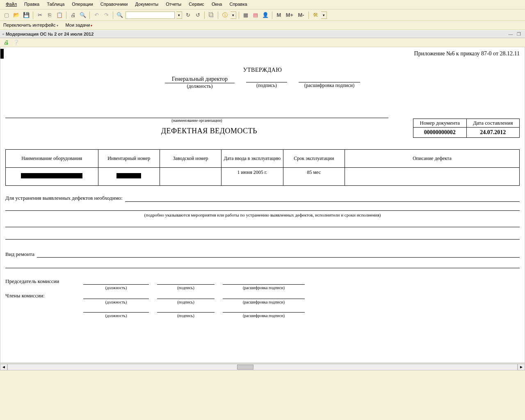  Describe the element at coordinates (6, 43) in the screenshot. I see `print-doc-icon: 🖨` at that location.